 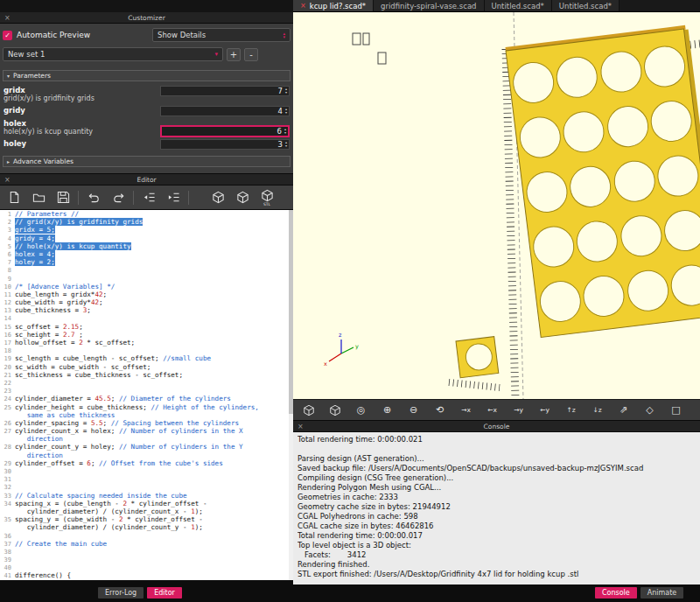 What do you see at coordinates (82, 110) in the screenshot?
I see `parameter-info: gridy` at bounding box center [82, 110].